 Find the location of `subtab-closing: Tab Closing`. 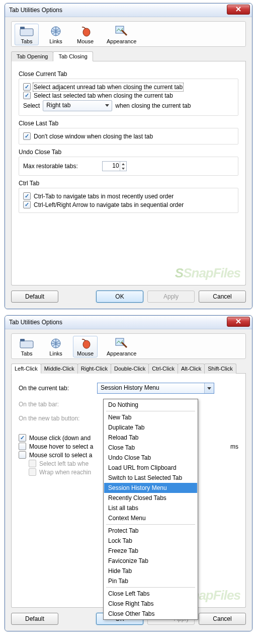

subtab-closing: Tab Closing is located at coordinates (72, 56).